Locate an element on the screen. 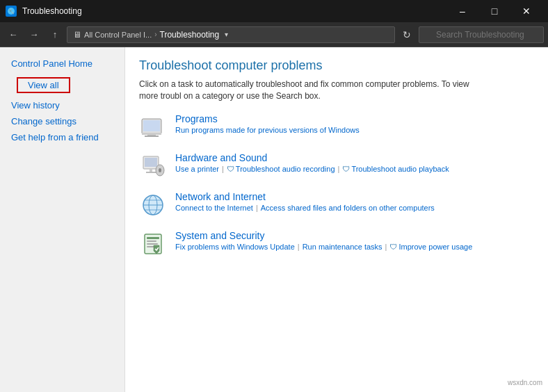 Image resolution: width=548 pixels, height=392 pixels. breadcrumb-dropdown: ▾ is located at coordinates (227, 35).